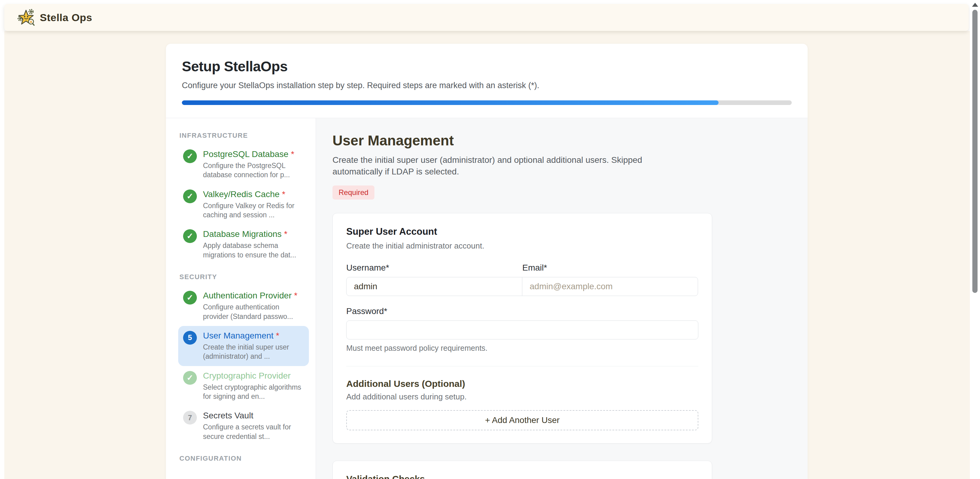 This screenshot has width=980, height=479. I want to click on step-description: Create the initial super user (administr…, so click(253, 352).